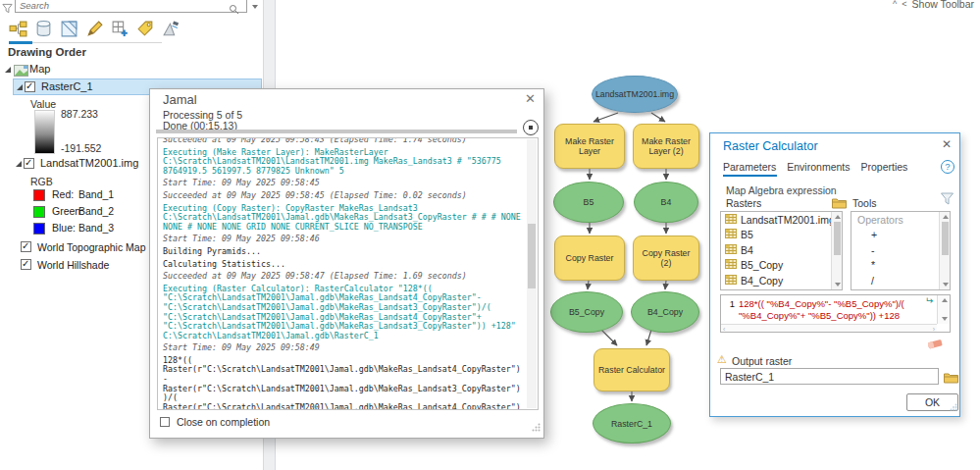  What do you see at coordinates (781, 190) in the screenshot?
I see `map-algebra-label: Map Algebra expression` at bounding box center [781, 190].